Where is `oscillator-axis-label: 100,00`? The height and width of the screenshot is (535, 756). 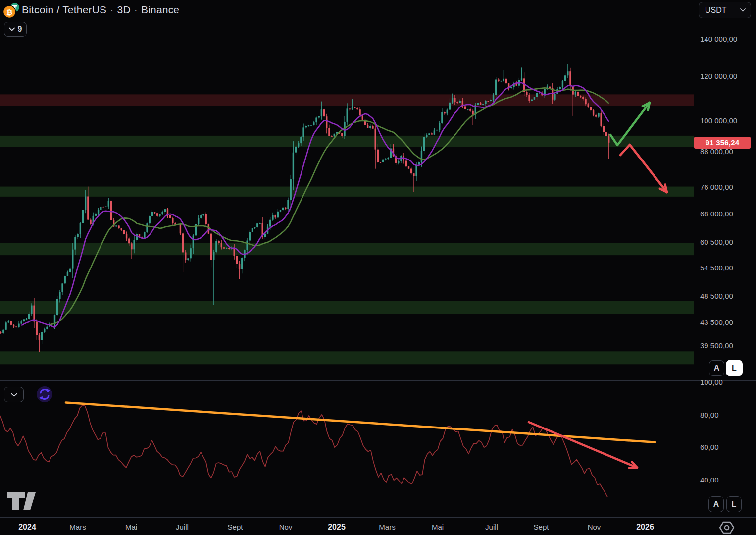
oscillator-axis-label: 100,00 is located at coordinates (711, 382).